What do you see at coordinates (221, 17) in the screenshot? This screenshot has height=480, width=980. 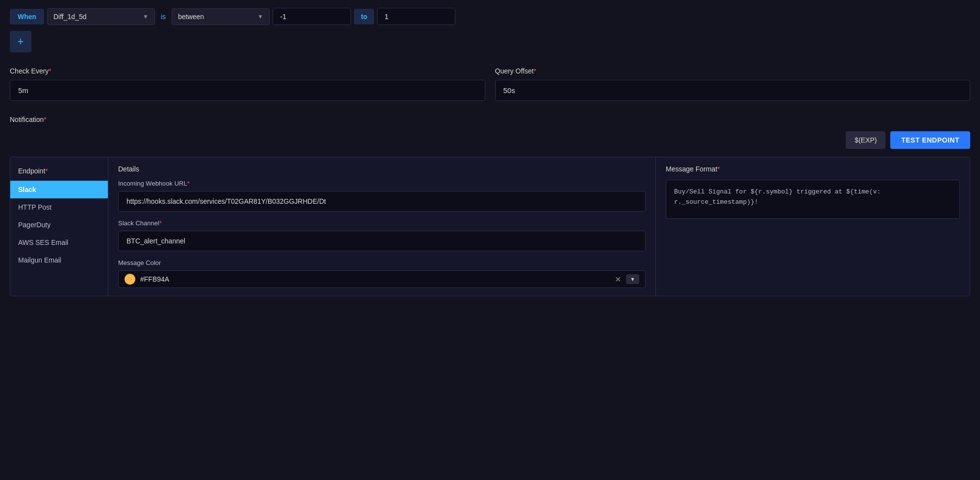 I see `operator-dropdown: between ▼` at bounding box center [221, 17].